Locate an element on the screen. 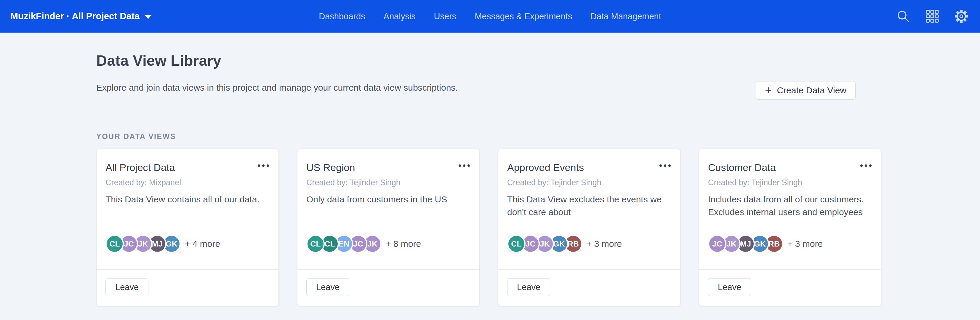 This screenshot has width=980, height=320. topbar-icons is located at coordinates (932, 16).